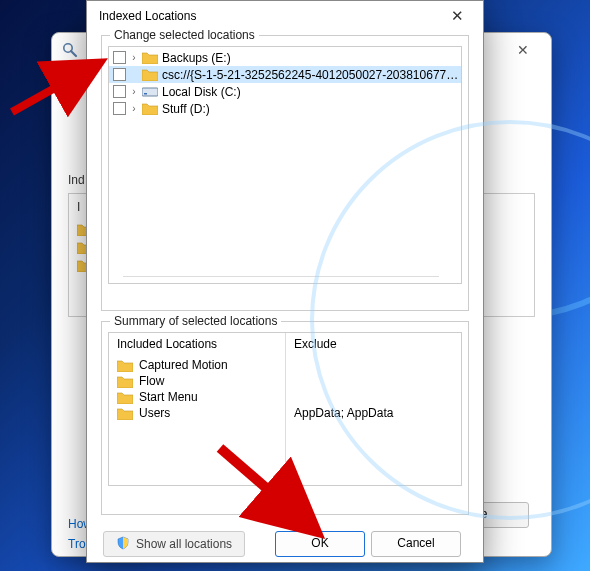 The image size is (590, 571). Describe the element at coordinates (154, 413) in the screenshot. I see `summary-item-label: Users` at that location.